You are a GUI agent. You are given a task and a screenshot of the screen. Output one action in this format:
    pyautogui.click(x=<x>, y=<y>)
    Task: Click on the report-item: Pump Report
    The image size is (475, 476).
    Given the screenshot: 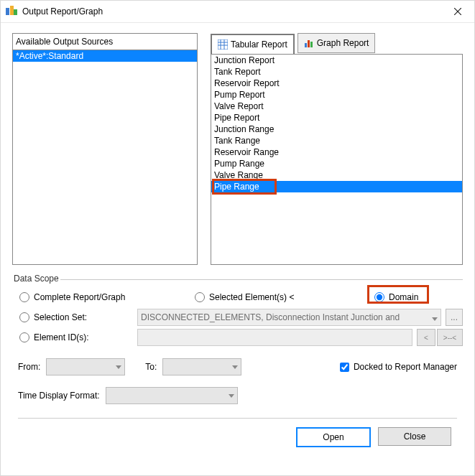 What is the action you would take?
    pyautogui.click(x=336, y=95)
    